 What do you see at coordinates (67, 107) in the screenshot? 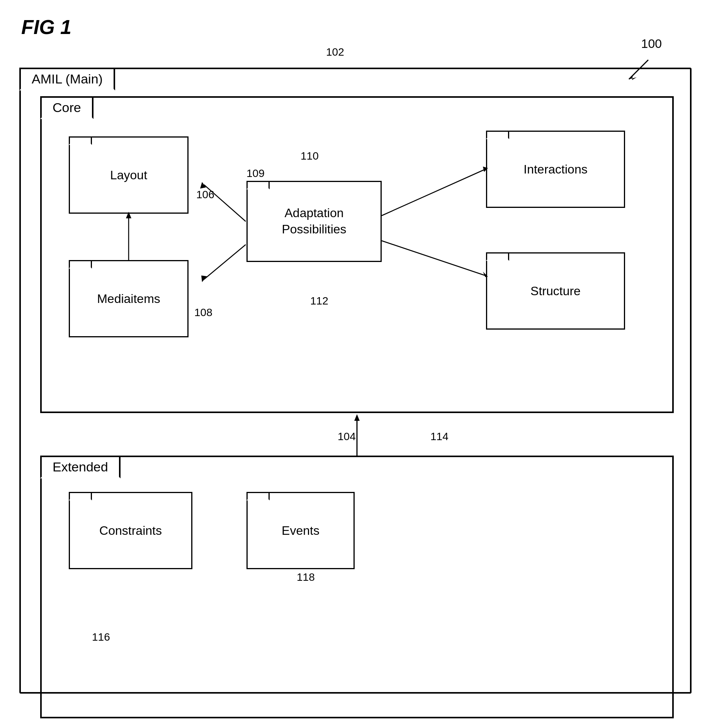
I see `core-tab: Core` at bounding box center [67, 107].